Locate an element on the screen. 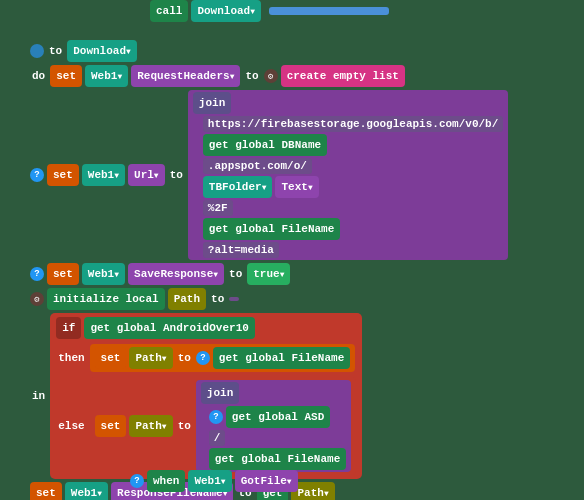 The height and width of the screenshot is (500, 584). appspot-val: .appspot.com/o/ is located at coordinates (258, 166).